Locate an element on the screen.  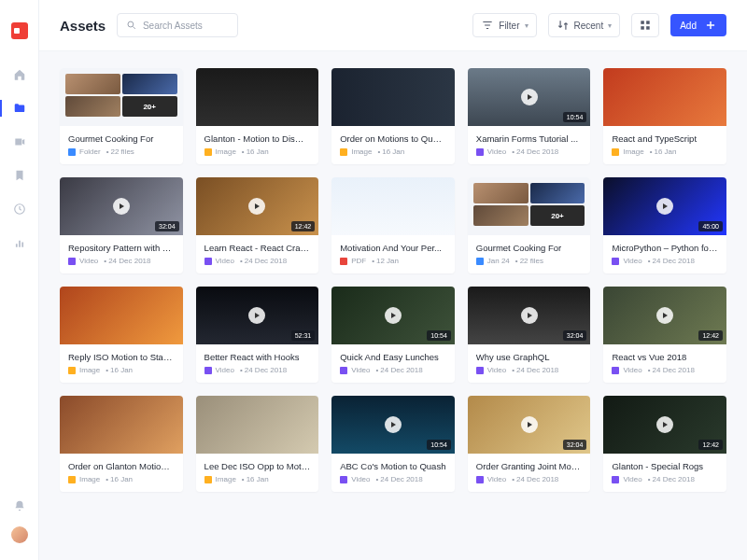
duration-badge: 10:54 is located at coordinates (439, 444).